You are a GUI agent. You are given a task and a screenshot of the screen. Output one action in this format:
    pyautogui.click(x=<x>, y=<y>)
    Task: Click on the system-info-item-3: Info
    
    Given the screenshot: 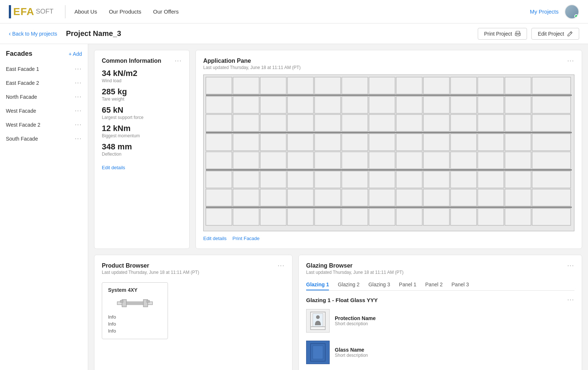 What is the action you would take?
    pyautogui.click(x=135, y=331)
    